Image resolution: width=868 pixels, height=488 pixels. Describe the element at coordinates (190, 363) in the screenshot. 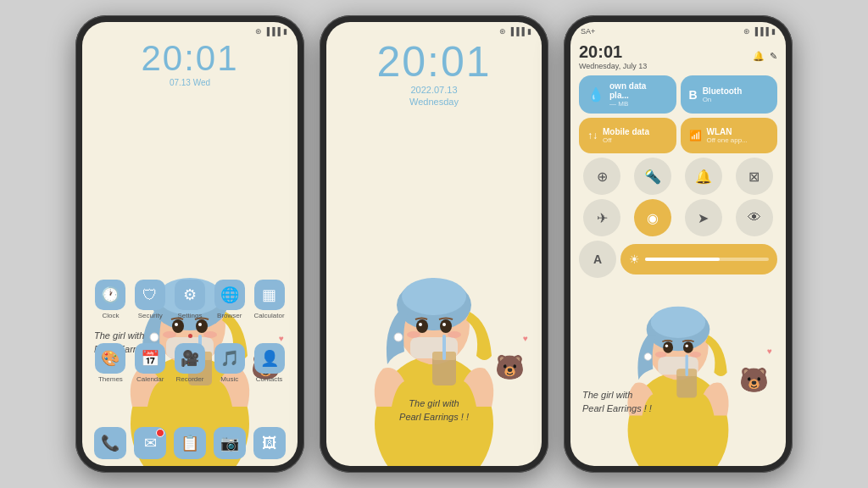

I see `app-row-2: 🎨 Themes 📅 Calendar 🎥 Recorder 🎵 Music` at that location.